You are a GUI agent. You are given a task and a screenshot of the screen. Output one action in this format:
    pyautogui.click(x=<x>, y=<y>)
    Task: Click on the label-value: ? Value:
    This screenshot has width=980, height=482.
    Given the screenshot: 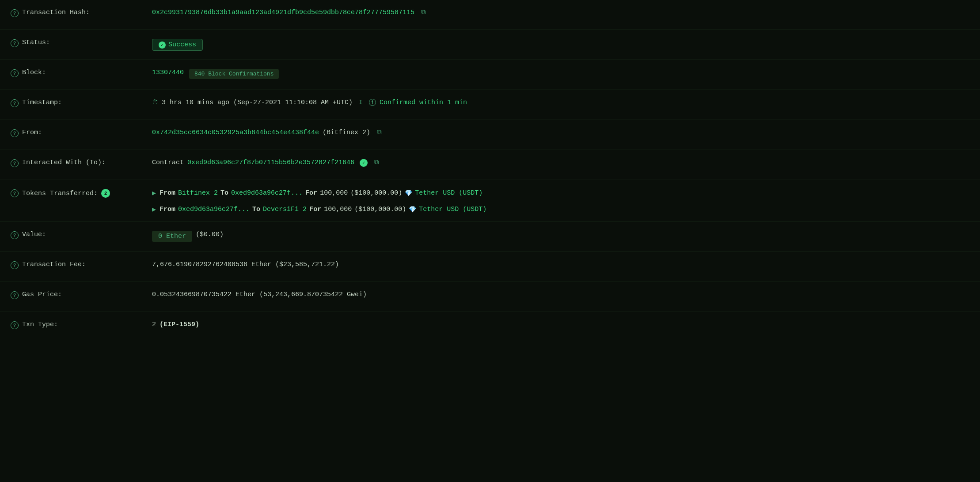 What is the action you would take?
    pyautogui.click(x=81, y=235)
    